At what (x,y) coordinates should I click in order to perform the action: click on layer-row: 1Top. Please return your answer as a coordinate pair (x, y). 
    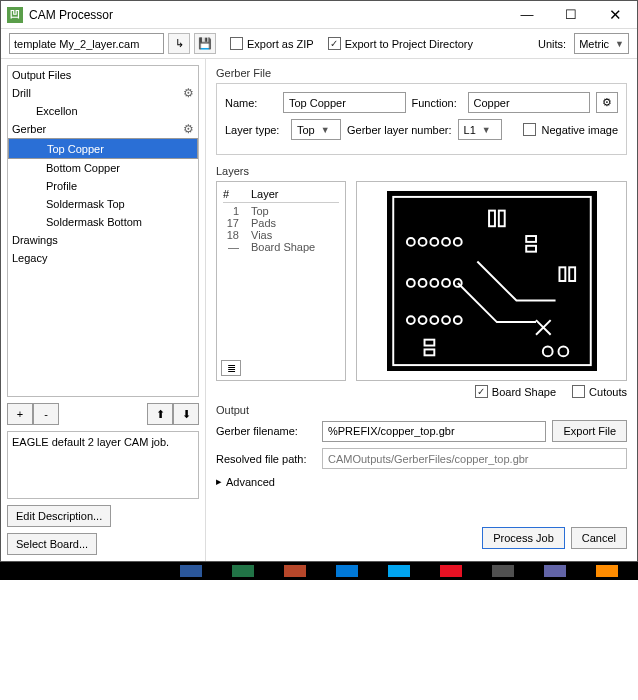
    Looking at the image, I should click on (281, 211).